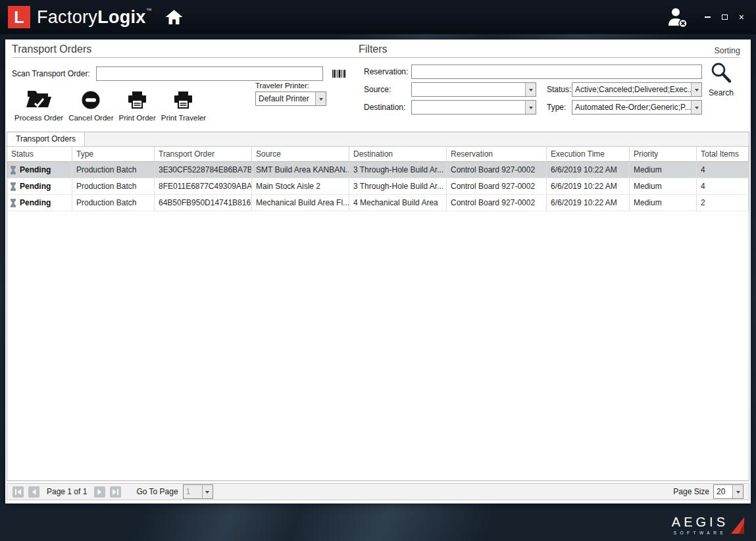  What do you see at coordinates (708, 492) in the screenshot?
I see `page-size-group: Page Size 20` at bounding box center [708, 492].